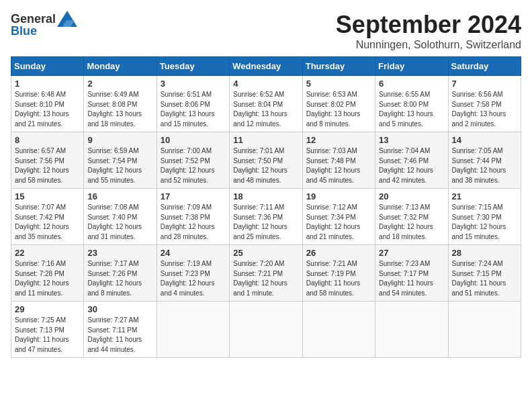 The height and width of the screenshot is (411, 532). Describe the element at coordinates (429, 45) in the screenshot. I see `location-title: Nunningen, Solothurn, Switzerland` at that location.